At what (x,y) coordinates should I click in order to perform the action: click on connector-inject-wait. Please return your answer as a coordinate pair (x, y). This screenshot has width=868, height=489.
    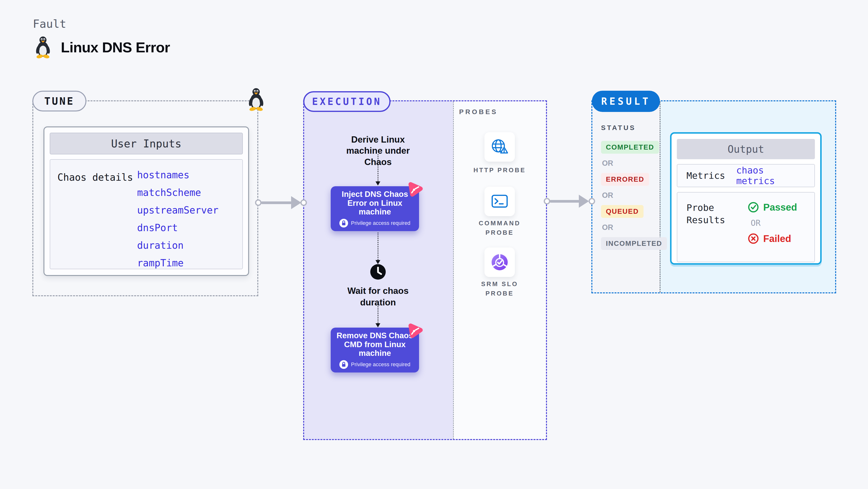
    Looking at the image, I should click on (378, 247).